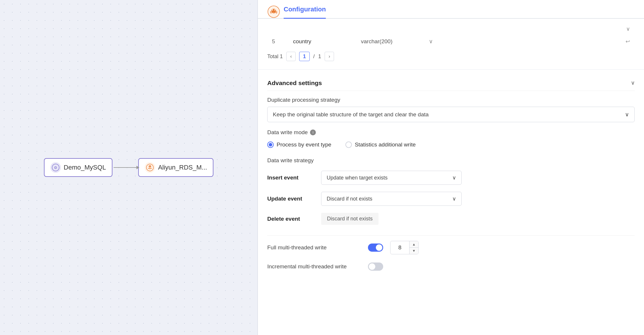  Describe the element at coordinates (291, 56) in the screenshot. I see `prev-page-btn: ‹` at that location.